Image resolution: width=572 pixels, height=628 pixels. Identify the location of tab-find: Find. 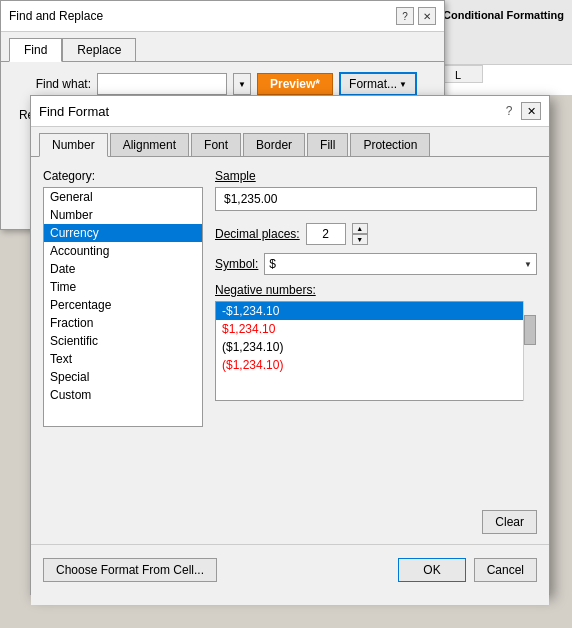
(36, 50).